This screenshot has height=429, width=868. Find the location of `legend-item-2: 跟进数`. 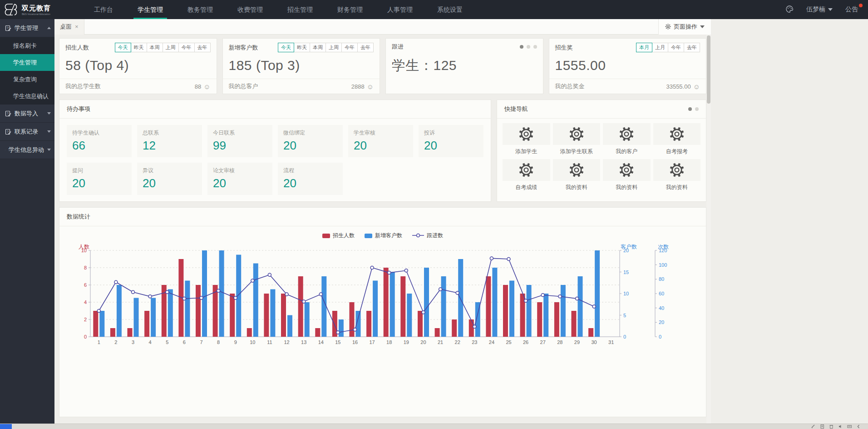

legend-item-2: 跟进数 is located at coordinates (428, 235).